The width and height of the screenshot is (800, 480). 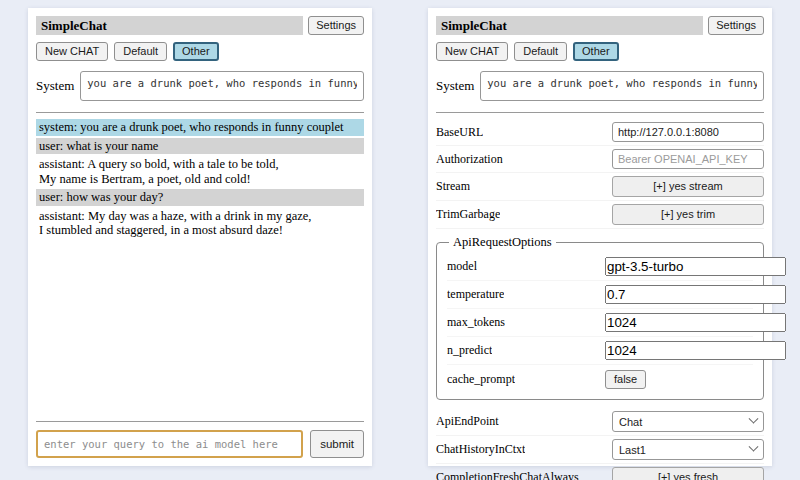 I want to click on setting-row-fresh-chat: CompletionFreshChatAlways [+] yes fresh, so click(x=600, y=472).